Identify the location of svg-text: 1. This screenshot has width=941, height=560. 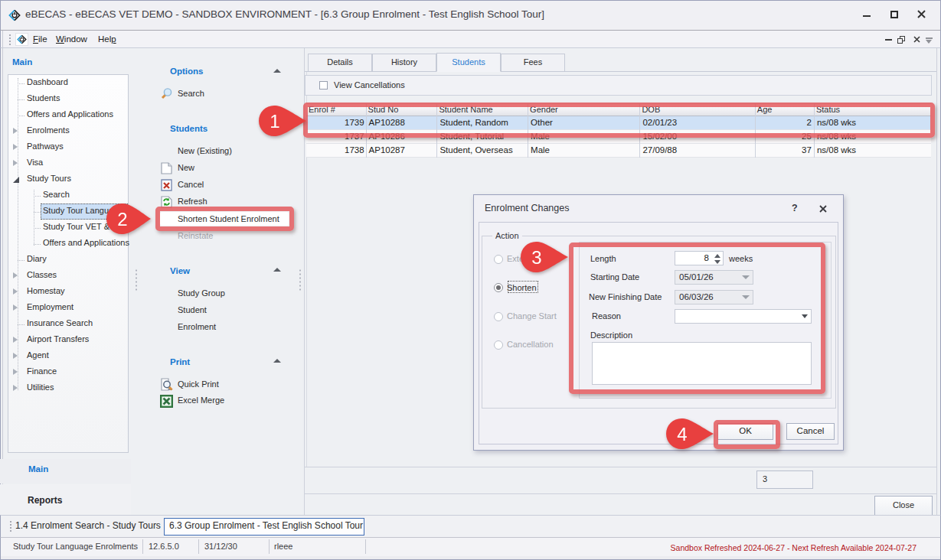
(274, 121).